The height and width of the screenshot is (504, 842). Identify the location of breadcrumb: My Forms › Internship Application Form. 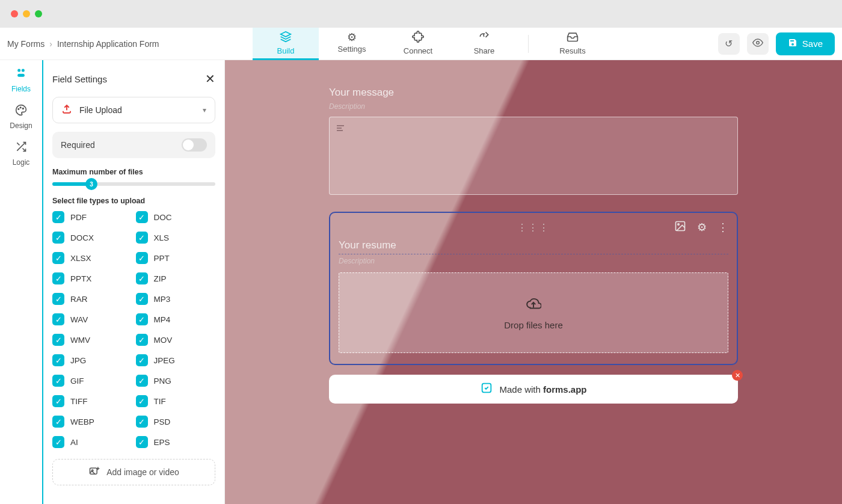
(79, 44).